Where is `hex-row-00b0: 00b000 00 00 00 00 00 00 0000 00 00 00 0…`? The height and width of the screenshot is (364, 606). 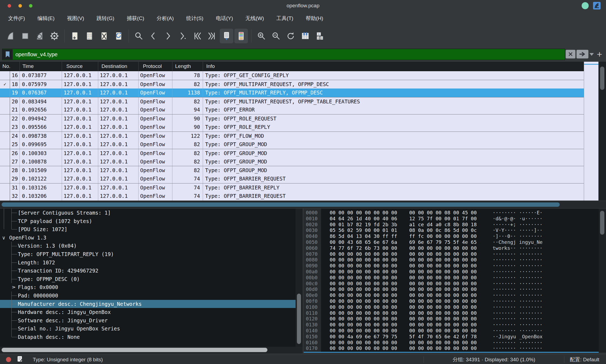
hex-row-00b0: 00b000 00 00 00 00 00 00 0000 00 00 00 0… is located at coordinates (451, 278).